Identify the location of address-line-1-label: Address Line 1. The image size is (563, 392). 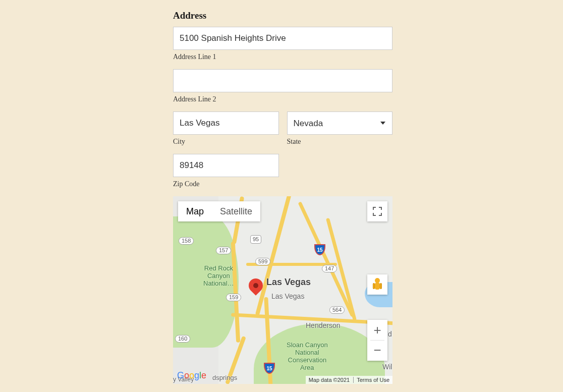
(283, 57).